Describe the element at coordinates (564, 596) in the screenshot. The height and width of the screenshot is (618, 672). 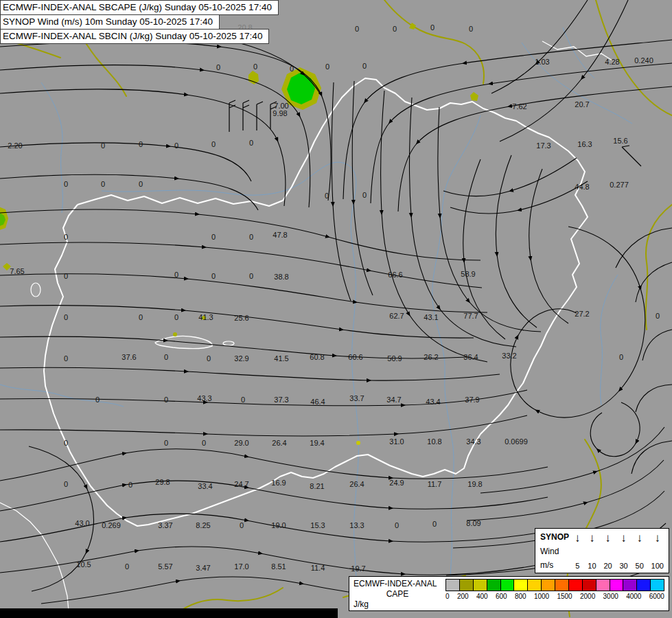
I see `cape-scale-label: 1500` at that location.